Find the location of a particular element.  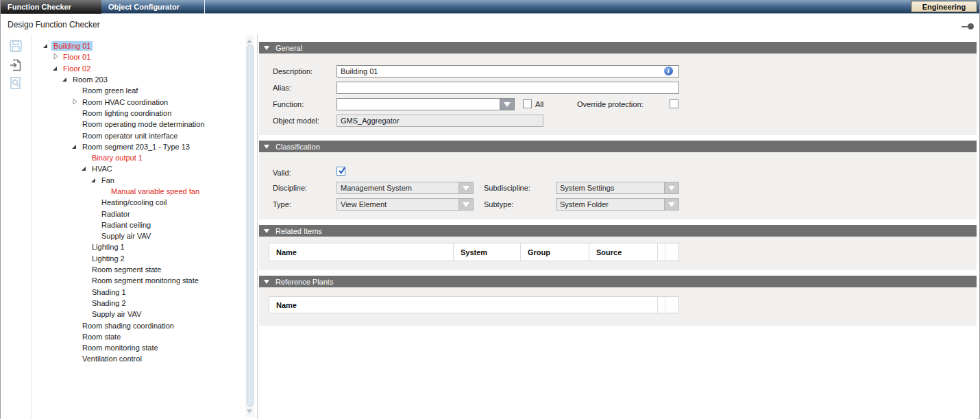

tree-item: Ventilation control is located at coordinates (138, 359).